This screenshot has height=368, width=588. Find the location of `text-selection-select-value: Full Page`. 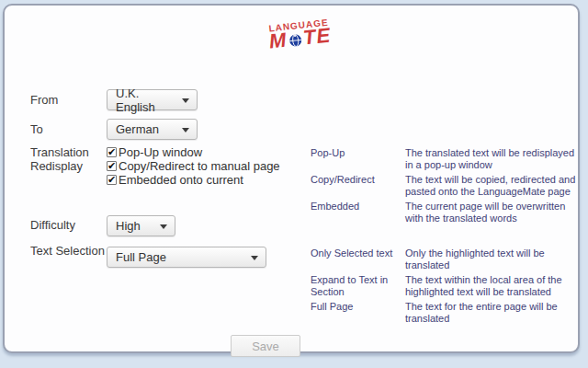

text-selection-select-value: Full Page is located at coordinates (141, 258).